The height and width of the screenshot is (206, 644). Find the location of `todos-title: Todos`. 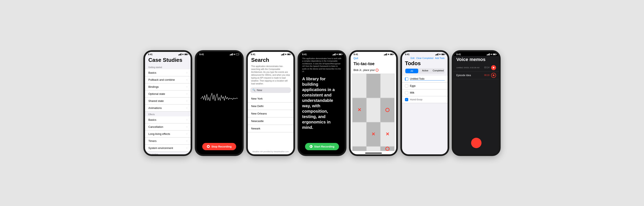

todos-title: Todos is located at coordinates (425, 64).